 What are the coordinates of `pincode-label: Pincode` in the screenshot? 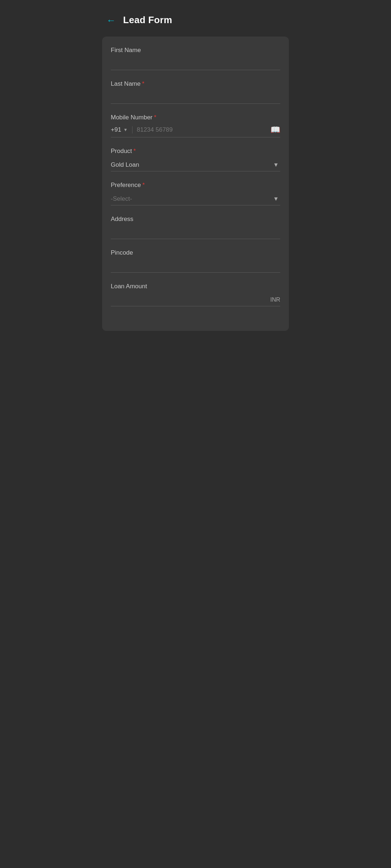 It's located at (196, 253).